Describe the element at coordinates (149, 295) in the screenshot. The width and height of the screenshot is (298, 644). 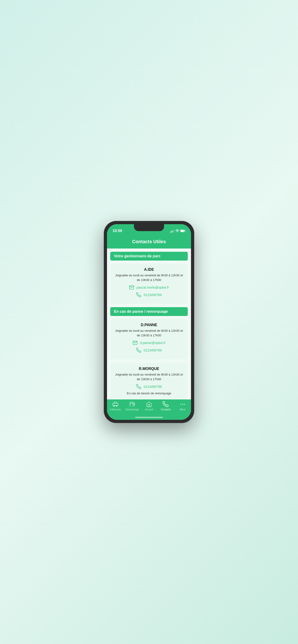
I see `contact-phone-aide: 0123456789` at that location.